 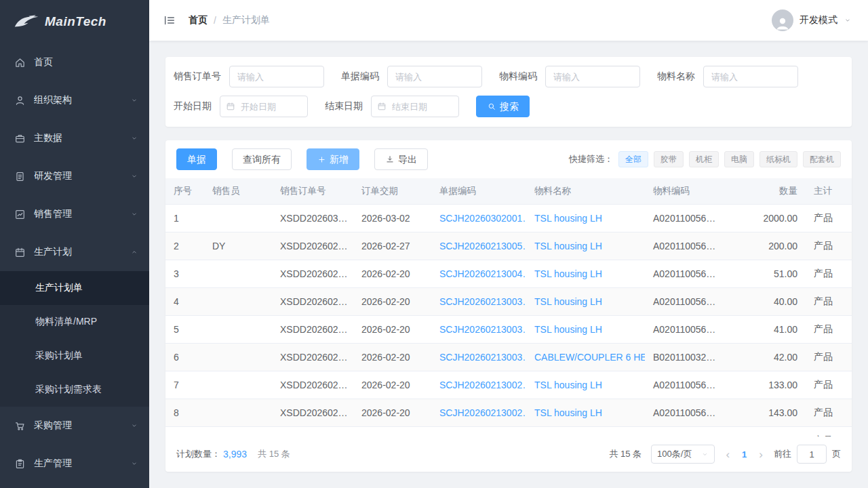 What do you see at coordinates (669, 159) in the screenshot?
I see `quick-filter-tag: 胶带` at bounding box center [669, 159].